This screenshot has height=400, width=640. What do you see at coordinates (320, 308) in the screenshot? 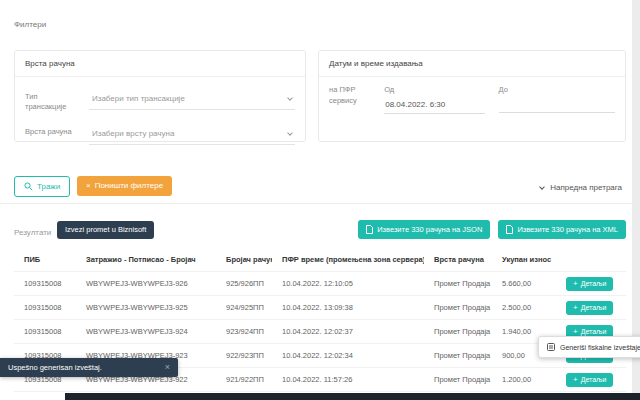
I see `table-row: 109315008 WBYWPEJ3-WBYWPEJ3-925 924/925П…` at bounding box center [320, 308].